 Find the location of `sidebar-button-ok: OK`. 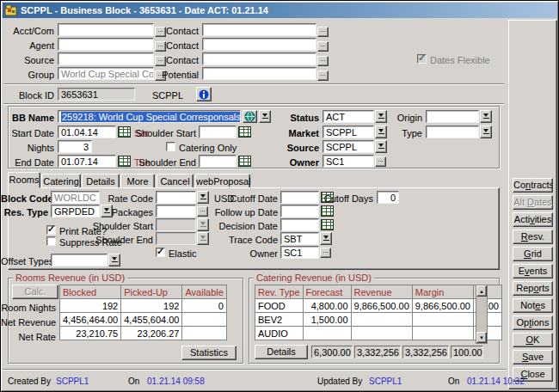

sidebar-button-ok: OK is located at coordinates (533, 340).